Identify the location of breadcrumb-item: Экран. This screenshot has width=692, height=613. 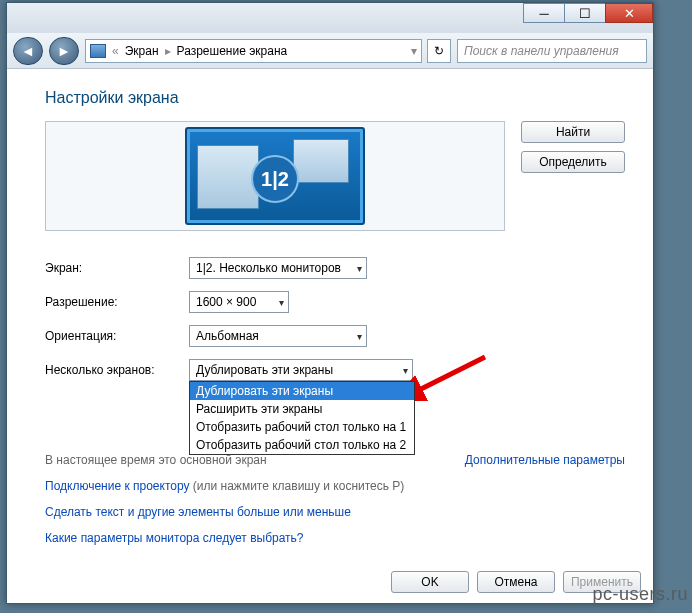
(142, 51).